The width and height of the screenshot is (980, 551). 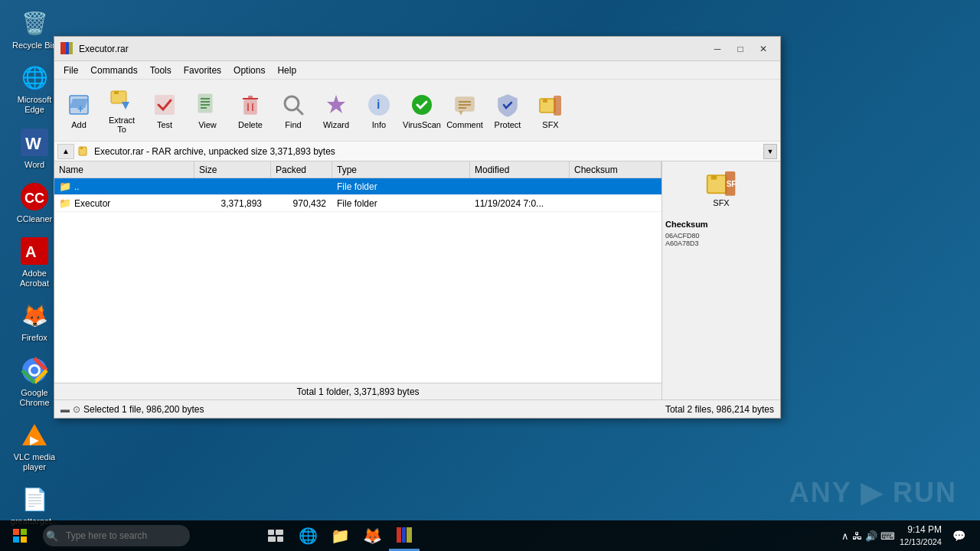 What do you see at coordinates (717, 49) in the screenshot?
I see `minimize-button: ─` at bounding box center [717, 49].